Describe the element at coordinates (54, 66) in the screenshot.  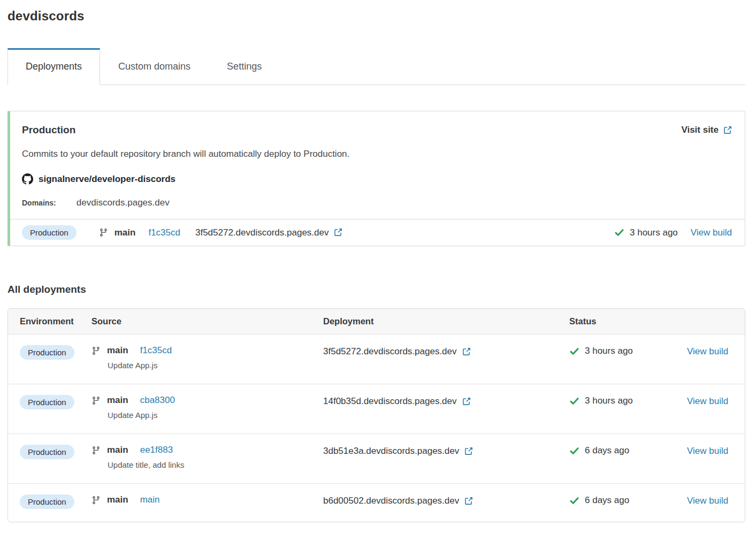
I see `tab-deployments: Deployments` at that location.